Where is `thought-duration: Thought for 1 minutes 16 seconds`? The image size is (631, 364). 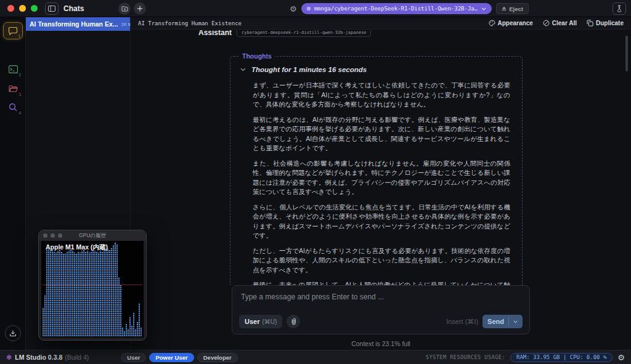 thought-duration: Thought for 1 minutes 16 seconds is located at coordinates (309, 70).